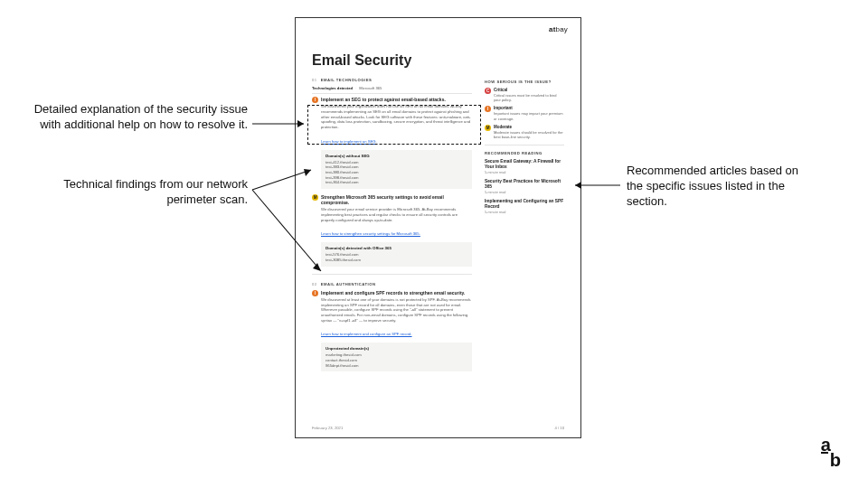  What do you see at coordinates (396, 99) in the screenshot?
I see `issue-title: Implement an SEG to protect against emai…` at bounding box center [396, 99].